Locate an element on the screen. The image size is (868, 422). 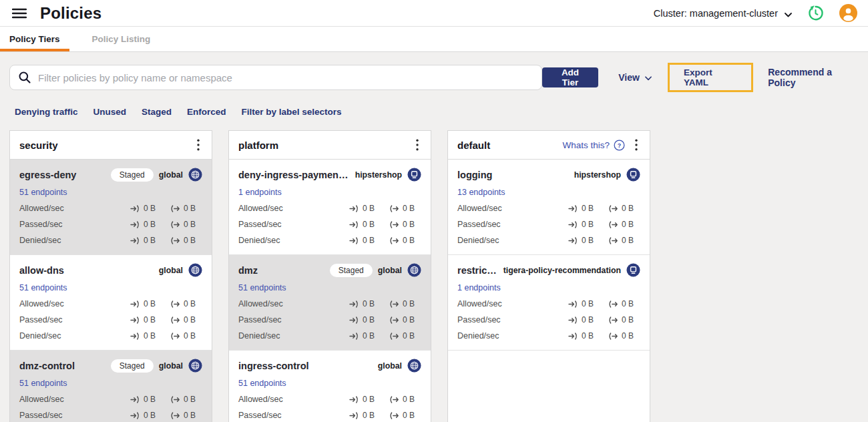
add-tier-button: Add Tier is located at coordinates (570, 77).